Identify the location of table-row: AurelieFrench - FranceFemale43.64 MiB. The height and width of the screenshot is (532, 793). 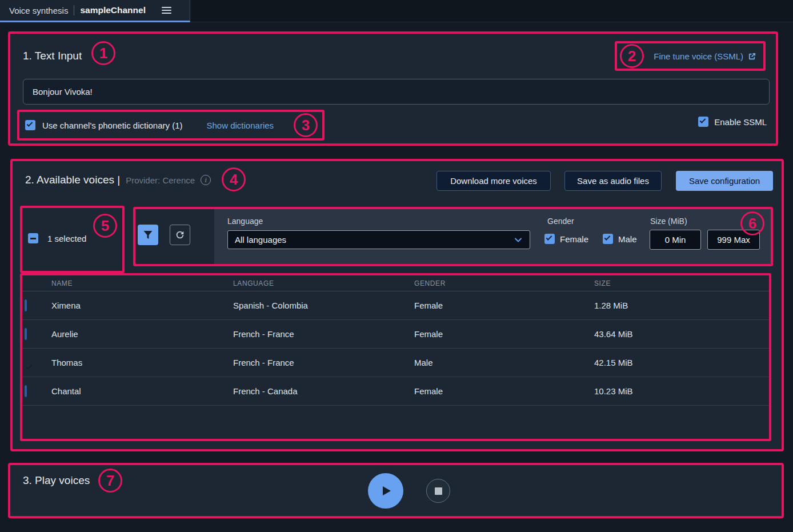
(395, 334).